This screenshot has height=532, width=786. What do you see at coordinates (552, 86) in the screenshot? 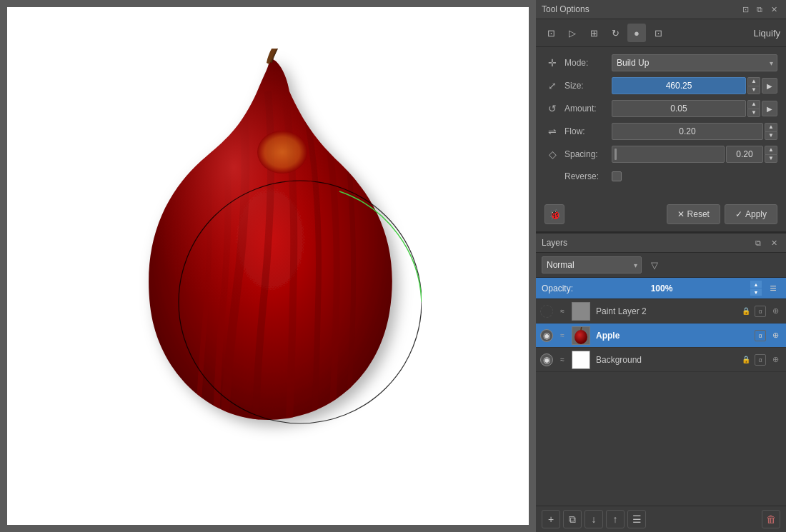
I see `size-icon: ⤢` at bounding box center [552, 86].